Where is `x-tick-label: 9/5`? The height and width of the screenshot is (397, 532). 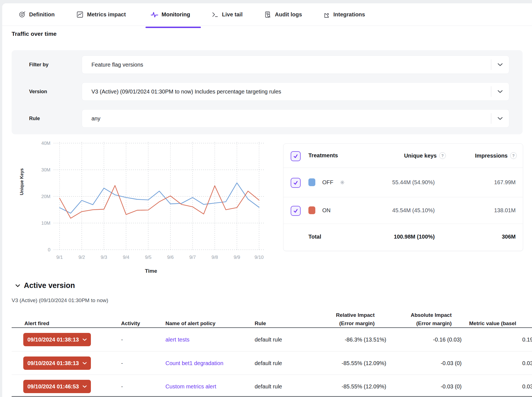 x-tick-label: 9/5 is located at coordinates (148, 257).